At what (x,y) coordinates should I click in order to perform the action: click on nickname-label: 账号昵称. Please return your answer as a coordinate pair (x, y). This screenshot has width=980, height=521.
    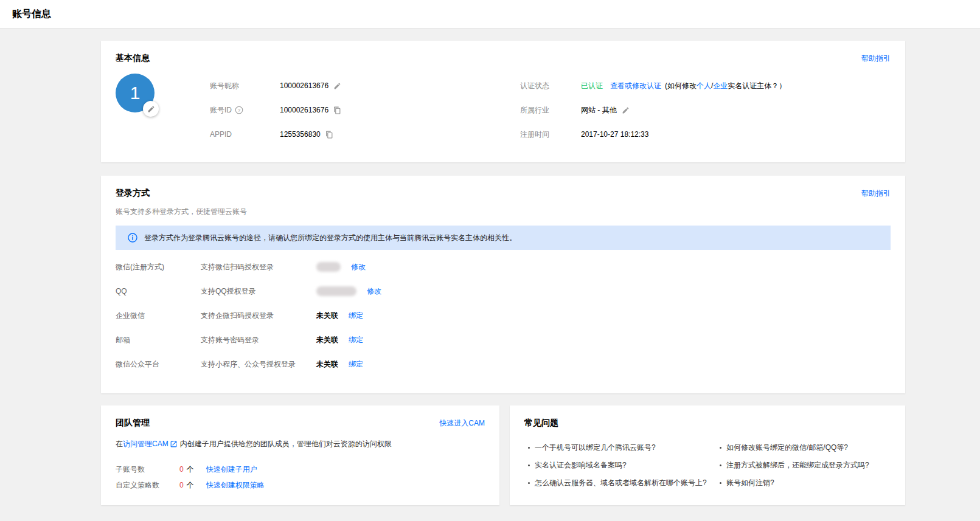
    Looking at the image, I should click on (245, 86).